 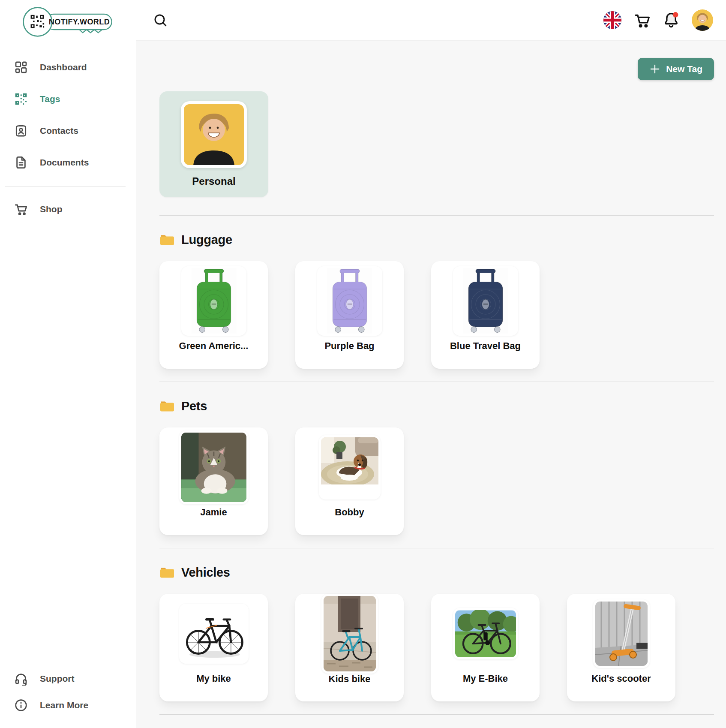 What do you see at coordinates (21, 162) in the screenshot?
I see `documents-icon` at bounding box center [21, 162].